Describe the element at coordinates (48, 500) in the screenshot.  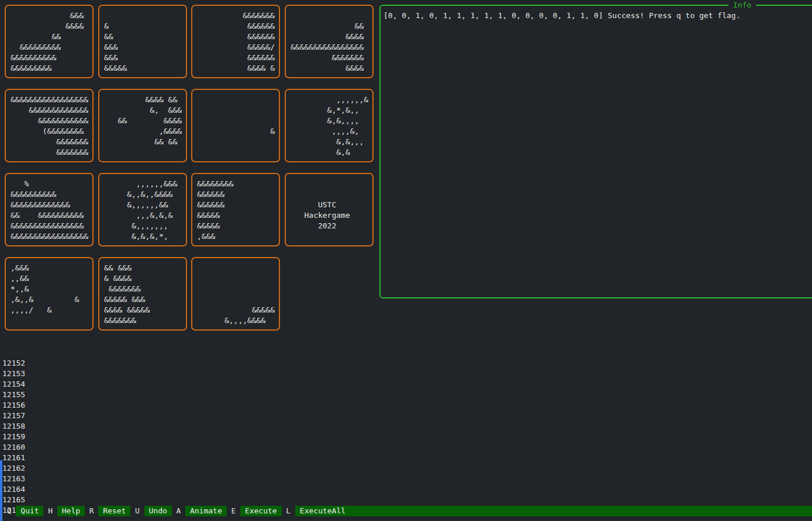
I see `log-line: 12165` at that location.